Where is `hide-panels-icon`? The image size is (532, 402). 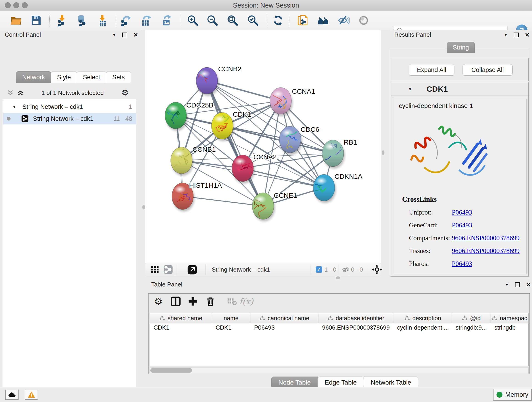
hide-panels-icon is located at coordinates (344, 20).